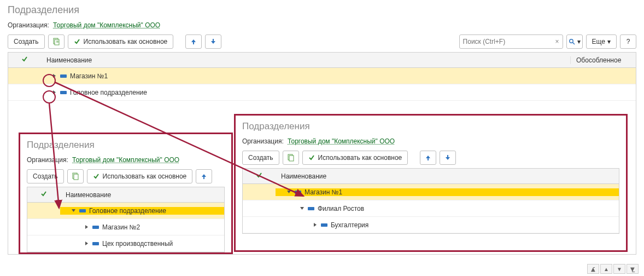  I want to click on scroll-controls: ▲̄ ▲ ▼ ▼̲, so click(613, 269).